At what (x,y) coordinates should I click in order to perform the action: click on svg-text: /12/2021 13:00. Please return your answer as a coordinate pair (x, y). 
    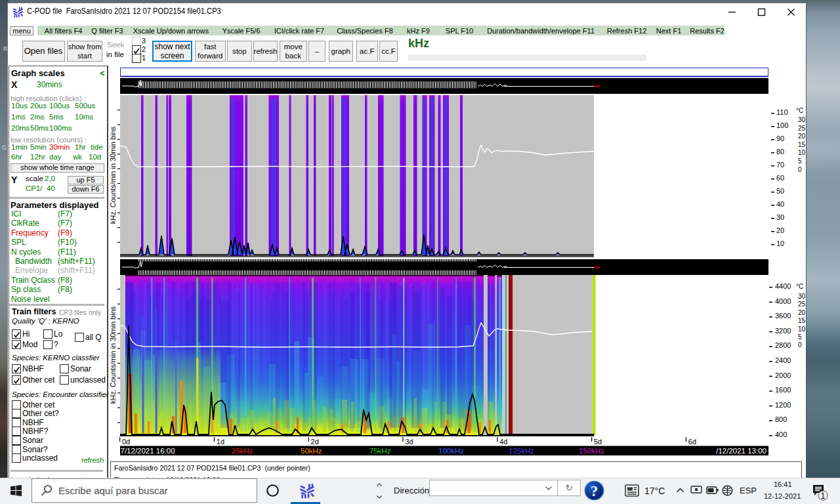
    Looking at the image, I should click on (742, 451).